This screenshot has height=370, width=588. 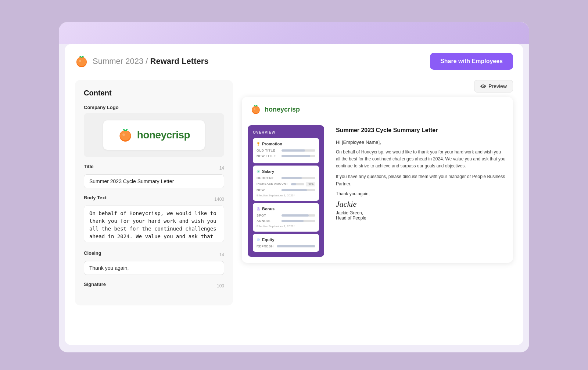 What do you see at coordinates (422, 191) in the screenshot?
I see `preview-letter-content: Summer 2023 Cycle Summary Letter Hi [Emp…` at bounding box center [422, 191].